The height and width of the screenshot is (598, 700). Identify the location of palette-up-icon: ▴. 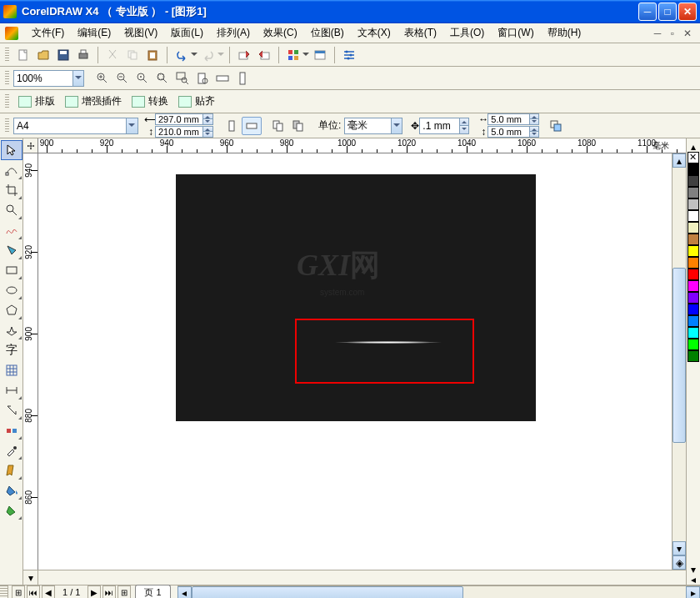
(693, 147).